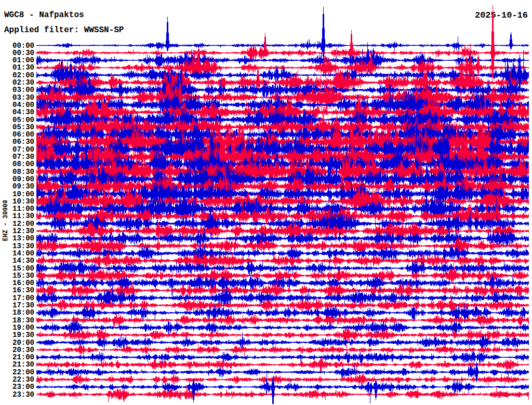 Image resolution: width=532 pixels, height=405 pixels. Describe the element at coordinates (17, 320) in the screenshot. I see `time-label-1830: 18:30` at that location.